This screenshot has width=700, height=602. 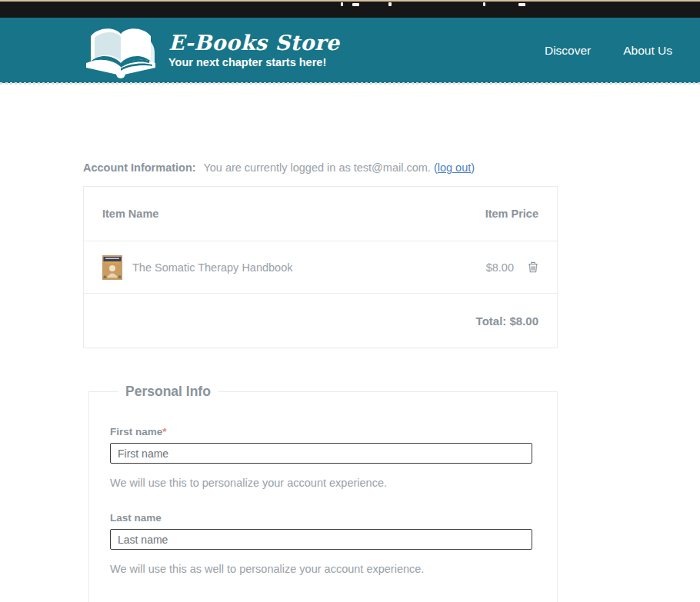 What do you see at coordinates (135, 518) in the screenshot?
I see `last-name-label-text: Last name` at bounding box center [135, 518].